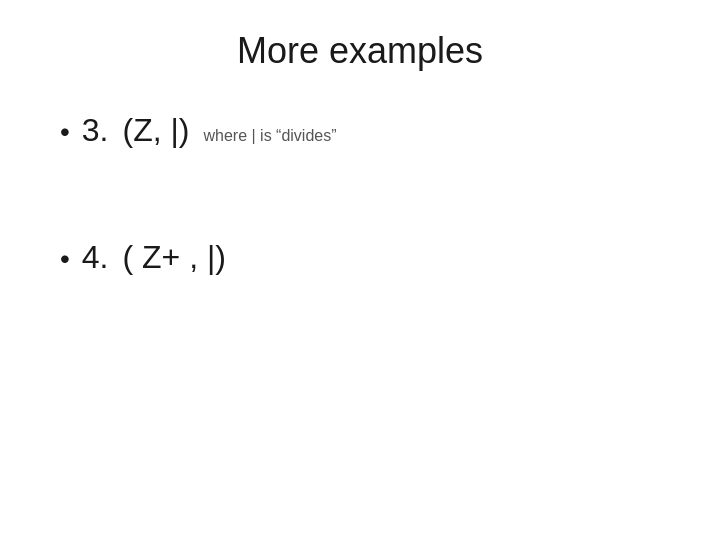 The width and height of the screenshot is (720, 540). Describe the element at coordinates (360, 51) in the screenshot. I see `slide-title: More examples` at that location.